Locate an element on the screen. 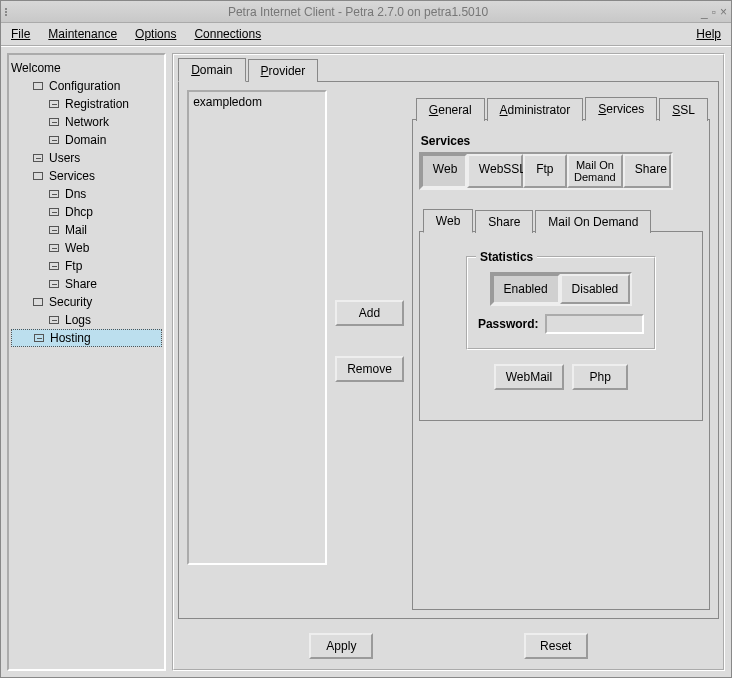 Image resolution: width=732 pixels, height=678 pixels. reset-button: Reset is located at coordinates (556, 646).